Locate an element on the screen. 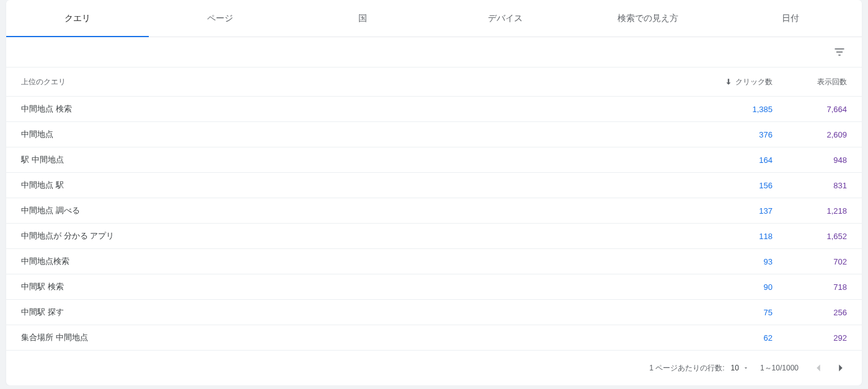 The width and height of the screenshot is (868, 389). cell-query: 駅 中間地点 is located at coordinates (360, 160).